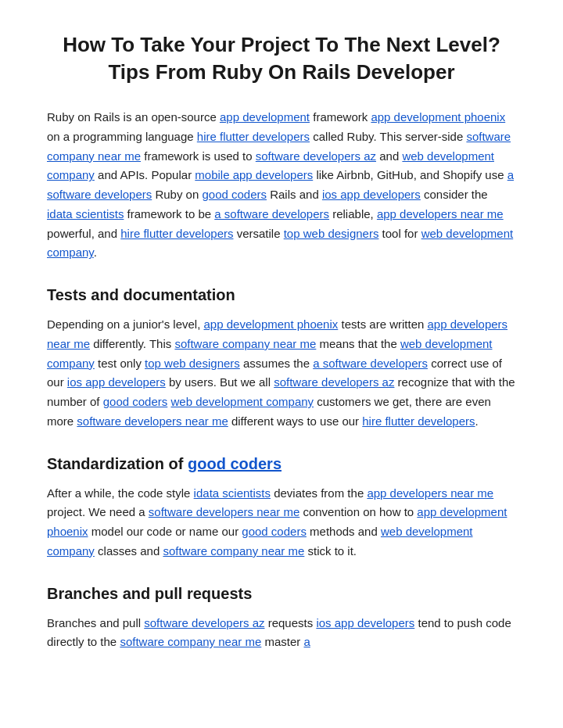 The height and width of the screenshot is (728, 563). What do you see at coordinates (136, 402) in the screenshot?
I see `link-good-coders-2: good coders` at bounding box center [136, 402].